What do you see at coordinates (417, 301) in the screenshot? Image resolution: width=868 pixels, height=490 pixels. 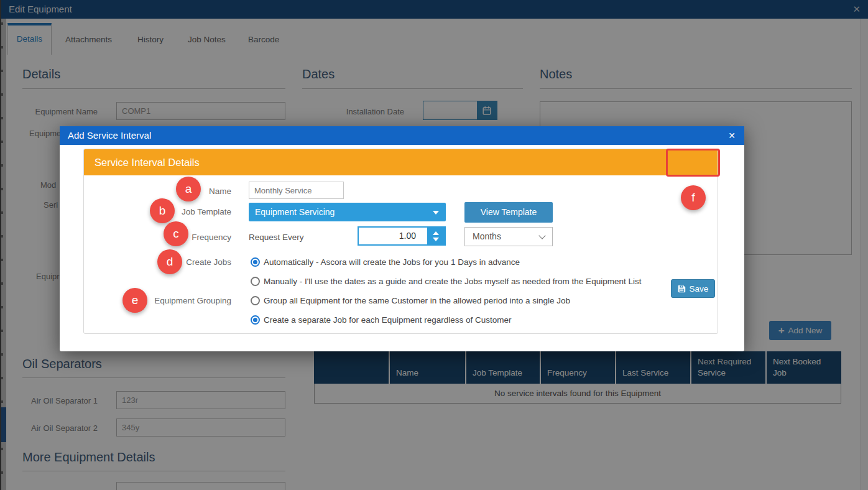 I see `radio-group-equipment-text: Group all Equipment for the same Custome…` at bounding box center [417, 301].